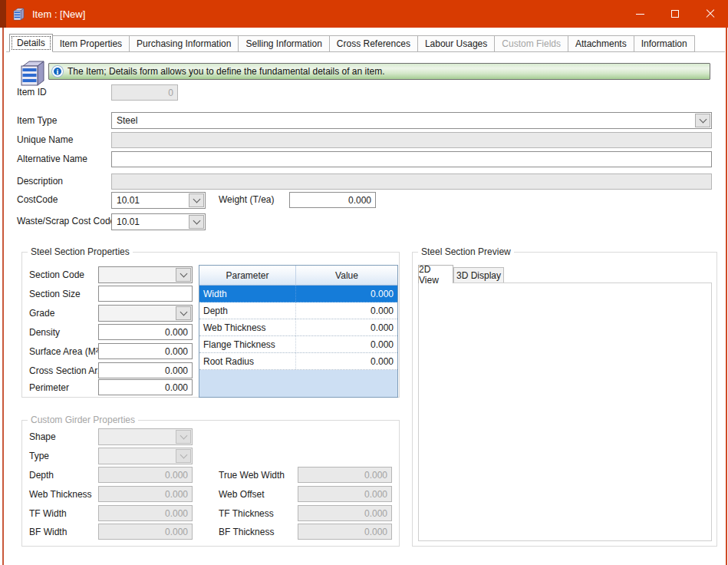 This screenshot has height=565, width=728. Describe the element at coordinates (601, 44) in the screenshot. I see `tab-attachments: Attachments` at that location.